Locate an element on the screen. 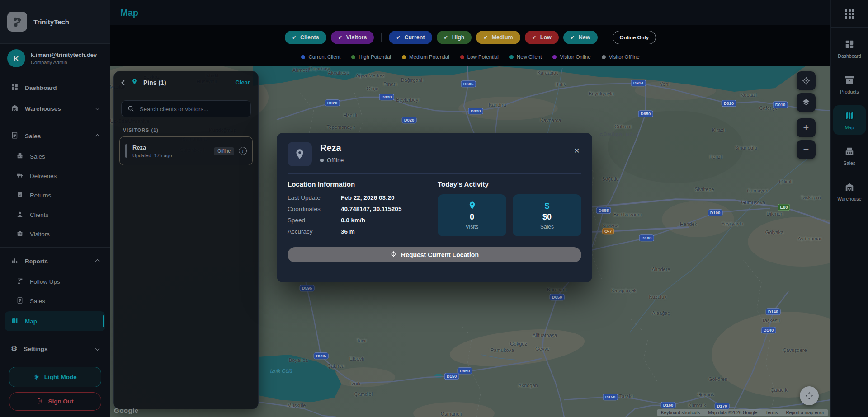  sidebar-item-returns: Returns is located at coordinates (55, 195).